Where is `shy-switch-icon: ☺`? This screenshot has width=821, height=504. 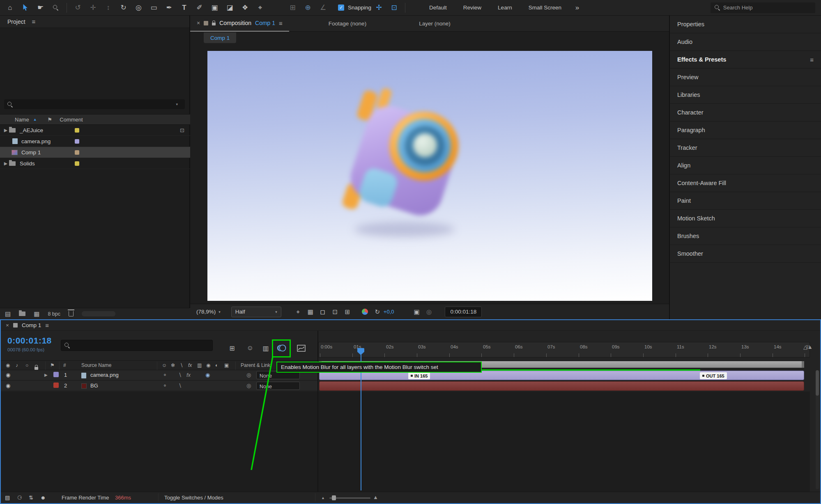
shy-switch-icon: ☺ is located at coordinates (164, 365).